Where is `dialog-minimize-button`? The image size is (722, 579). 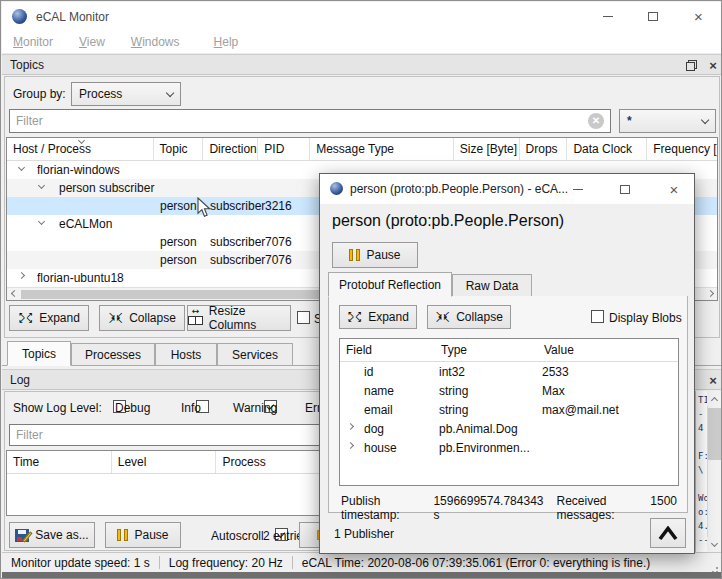
dialog-minimize-button is located at coordinates (578, 189).